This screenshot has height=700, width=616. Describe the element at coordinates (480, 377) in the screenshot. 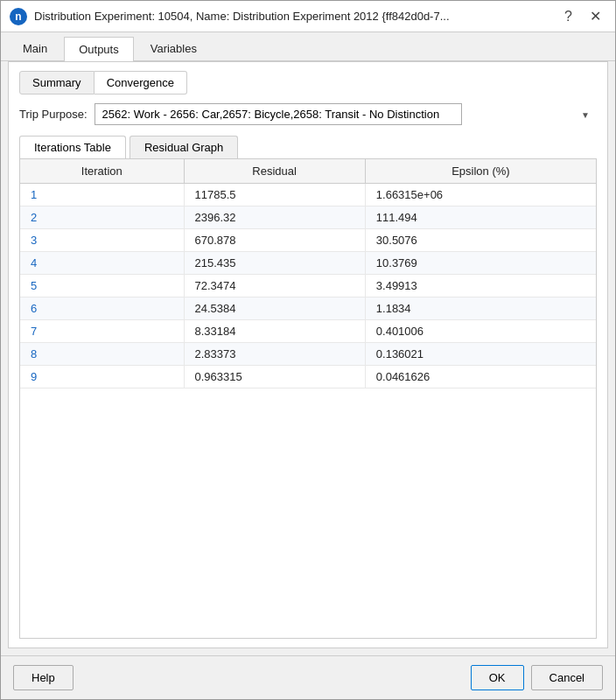

I see `cell-epsilon: 0.0461626` at that location.